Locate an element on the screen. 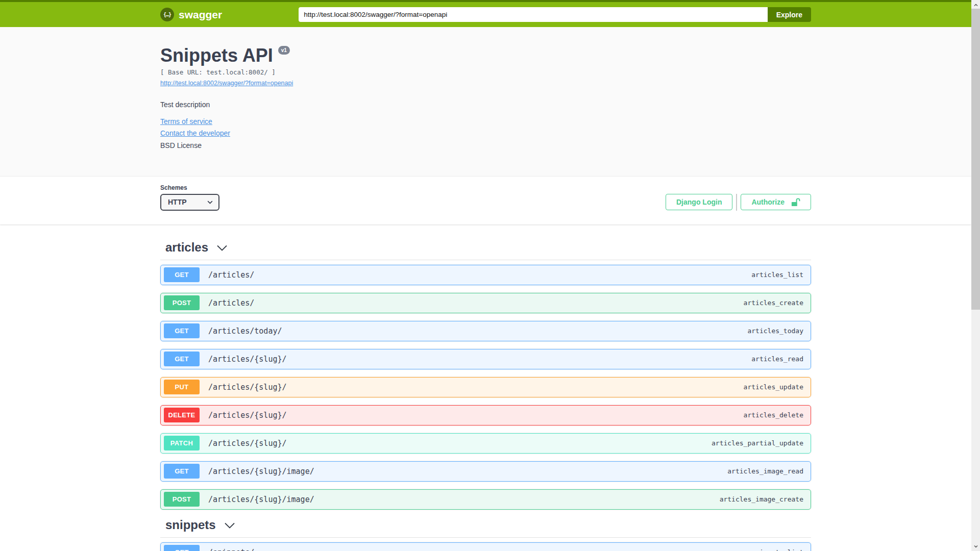  section-header-snippets: snippets is located at coordinates (486, 528).